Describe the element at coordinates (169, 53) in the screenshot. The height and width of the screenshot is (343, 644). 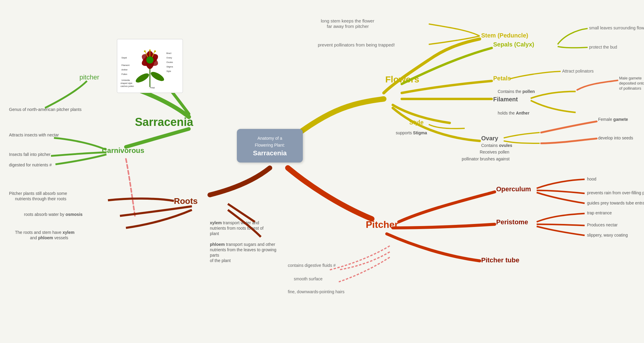
I see `svg-text: Bract` at that location.